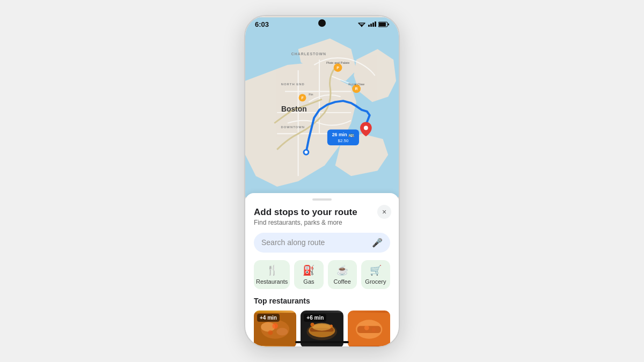  I want to click on svg-text: CHARLESTOWN, so click(309, 54).